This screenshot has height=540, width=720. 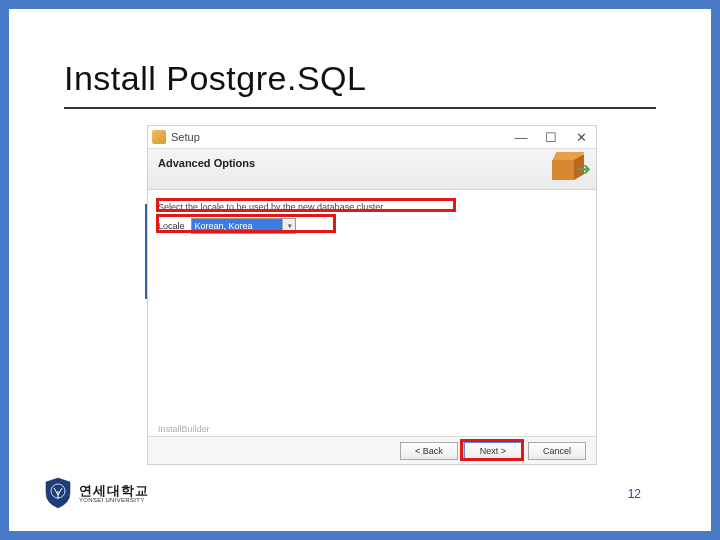 What do you see at coordinates (360, 108) in the screenshot?
I see `title-underline` at bounding box center [360, 108].